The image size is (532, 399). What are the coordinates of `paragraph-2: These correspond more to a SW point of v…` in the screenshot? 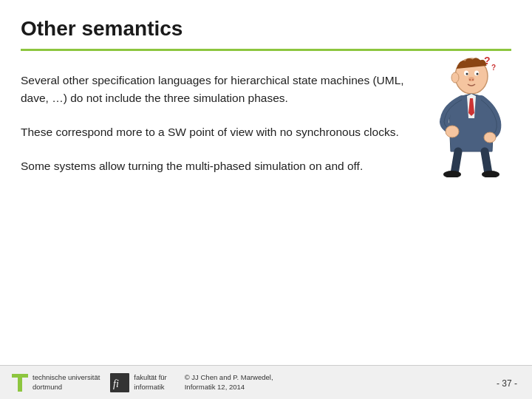 It's located at (220, 132).